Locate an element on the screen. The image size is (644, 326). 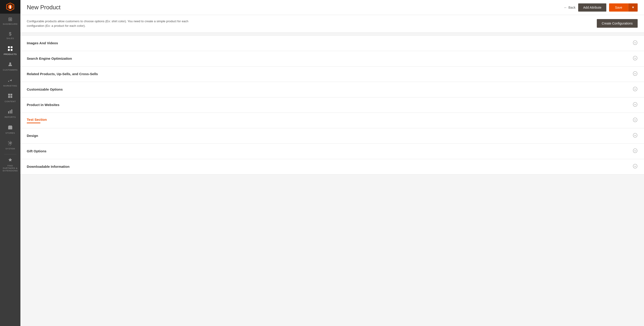
chevron-icon-related-products is located at coordinates (635, 74).